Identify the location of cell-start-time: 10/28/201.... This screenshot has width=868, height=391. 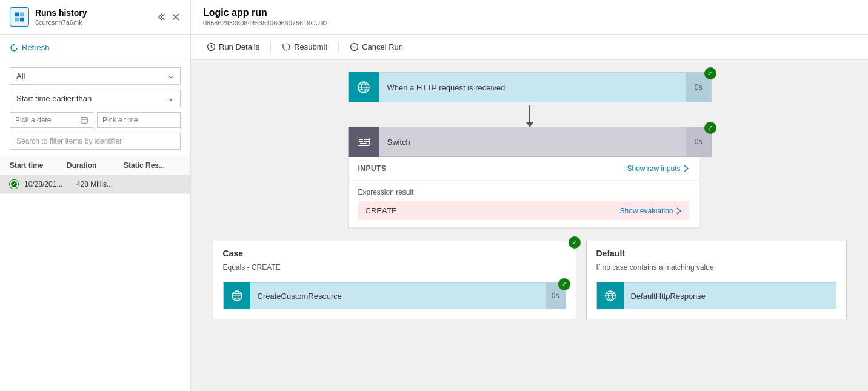
(50, 184).